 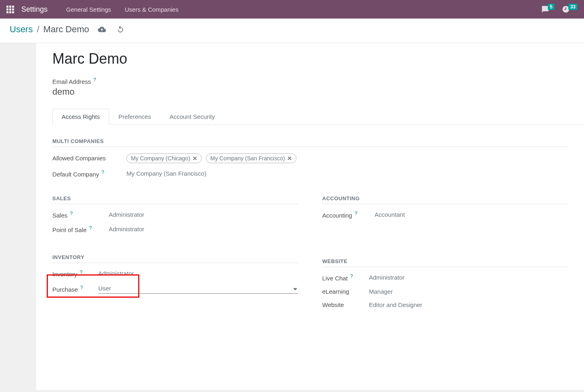 What do you see at coordinates (310, 143) in the screenshot?
I see `section-multi-companies: MULTI COMPANIES` at bounding box center [310, 143].